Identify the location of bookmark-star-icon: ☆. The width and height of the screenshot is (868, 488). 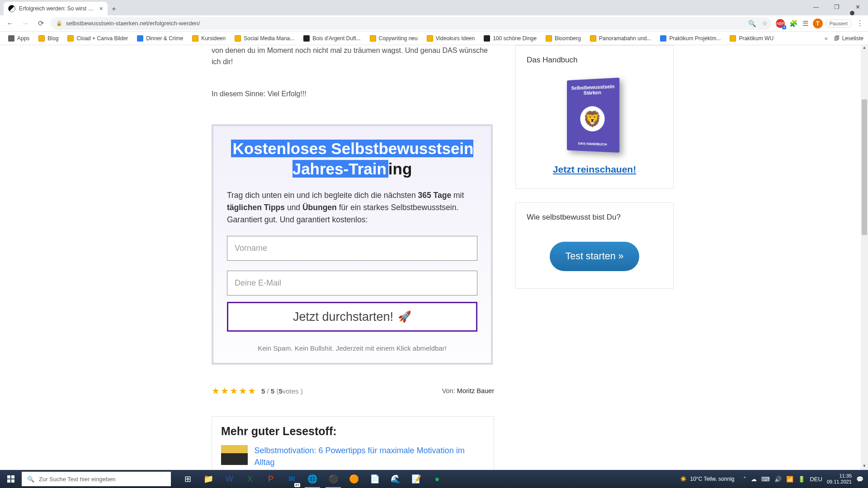
(765, 23).